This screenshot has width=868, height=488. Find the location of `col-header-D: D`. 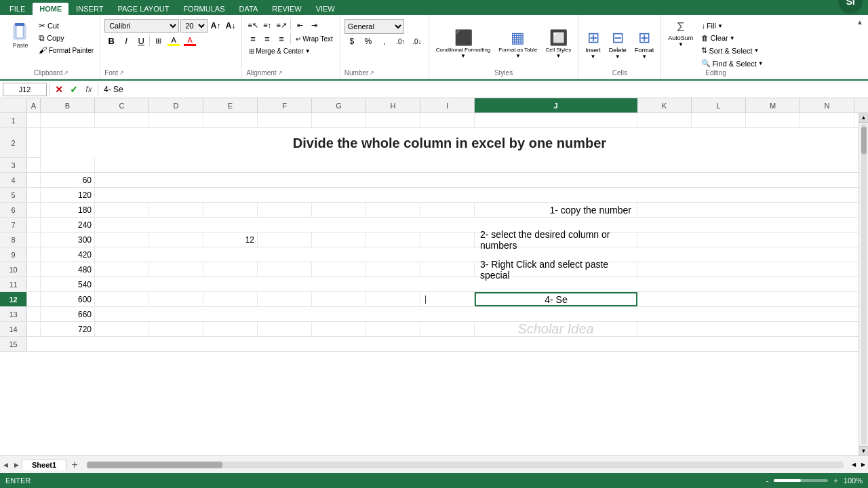

col-header-D: D is located at coordinates (176, 106).